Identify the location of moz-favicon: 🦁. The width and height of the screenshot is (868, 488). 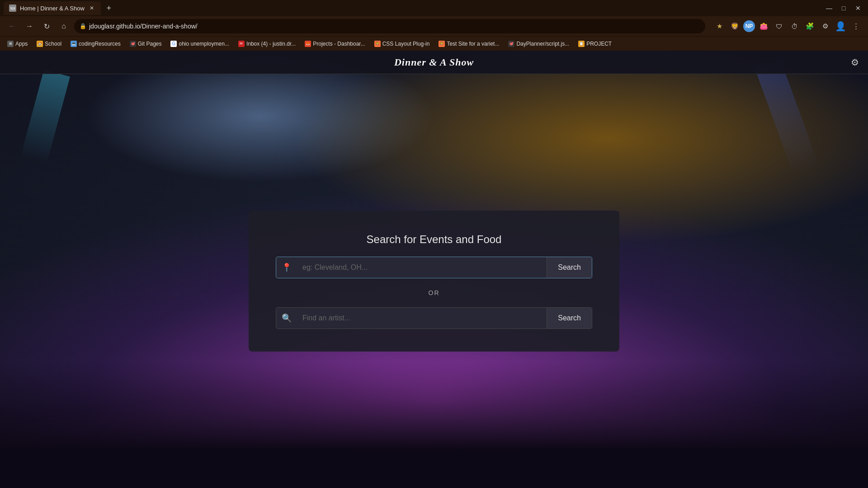
(377, 44).